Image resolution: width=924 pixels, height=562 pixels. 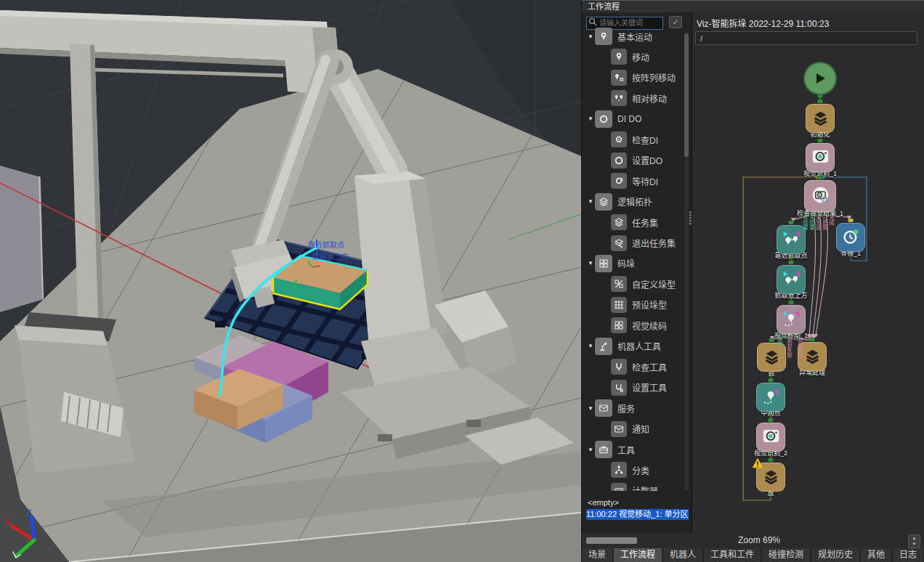 What do you see at coordinates (771, 479) in the screenshot?
I see `flow-node-place: 放` at bounding box center [771, 479].